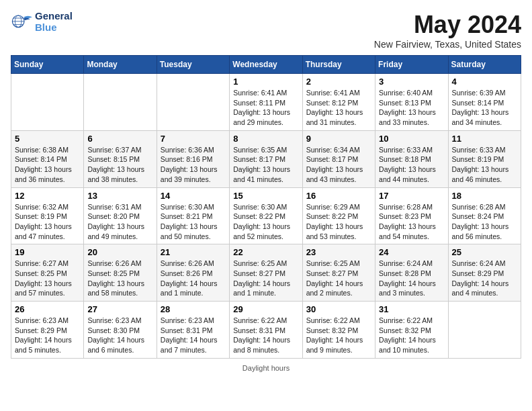 The image size is (532, 411). I want to click on day-info: Sunrise: 6:24 AM Sunset: 8:28 PM Dayligh…, so click(411, 278).